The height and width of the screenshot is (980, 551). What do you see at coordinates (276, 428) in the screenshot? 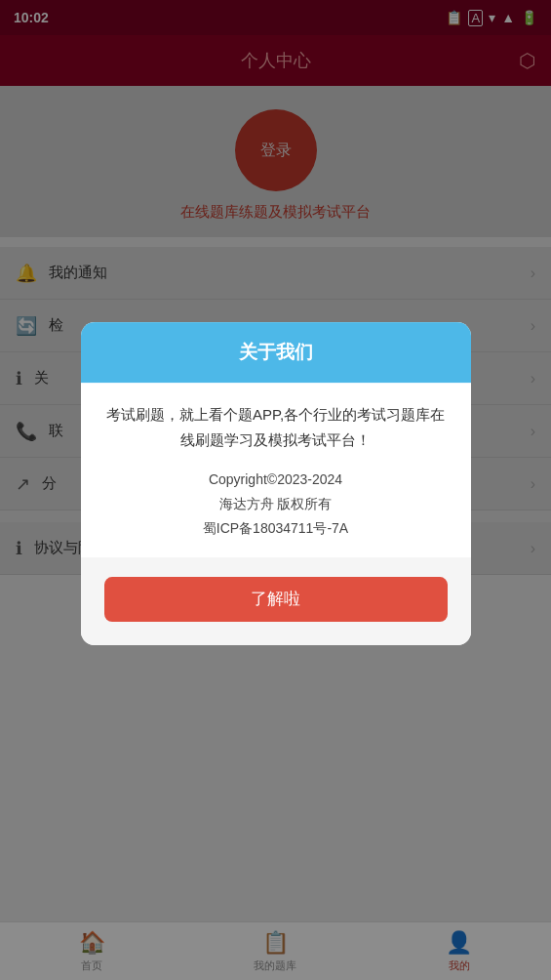
I see `modal-description: 考试刷题，就上看个题APP,各个行业的考试习题库在线刷题学习及模拟考试平台！` at bounding box center [276, 428].